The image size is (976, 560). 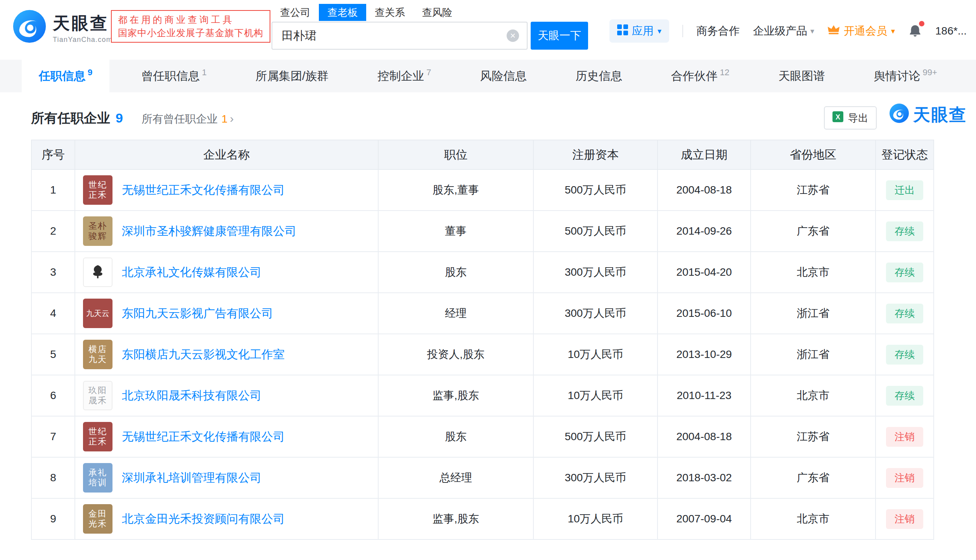 I want to click on nav-tab-曾任职信息: 曾任职信息1, so click(x=174, y=76).